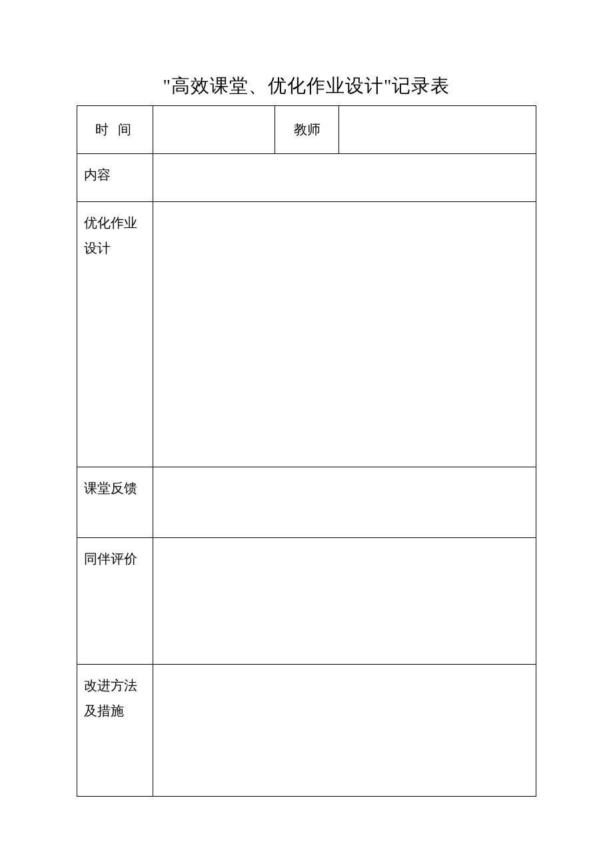  What do you see at coordinates (306, 731) in the screenshot?
I see `table-row-improvement: 改进方法及措施` at bounding box center [306, 731].